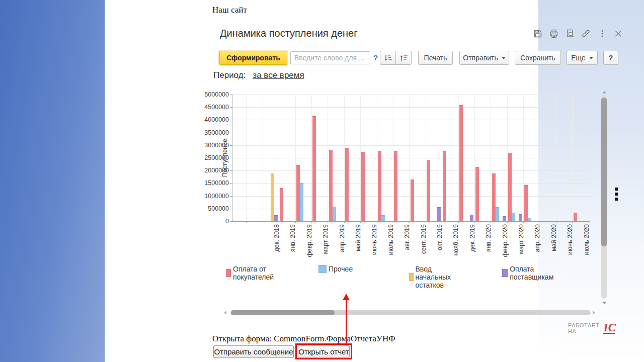 The height and width of the screenshot is (362, 644). I want to click on x-tick-label: окт. 2019, so click(440, 242).